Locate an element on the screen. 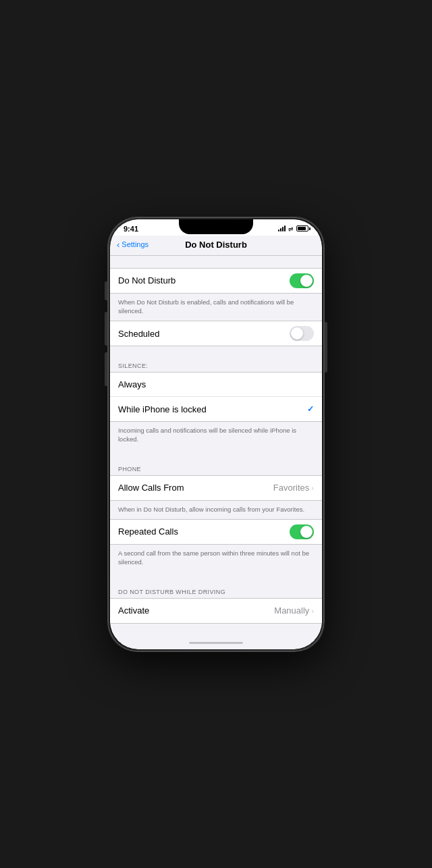 The height and width of the screenshot is (868, 432). repeated-calls-group: Repeated Calls is located at coordinates (216, 532).